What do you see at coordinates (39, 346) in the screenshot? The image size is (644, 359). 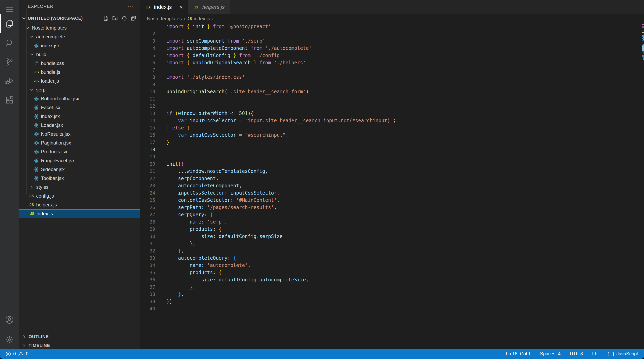 I see `timeline-label: TIMELINE` at bounding box center [39, 346].